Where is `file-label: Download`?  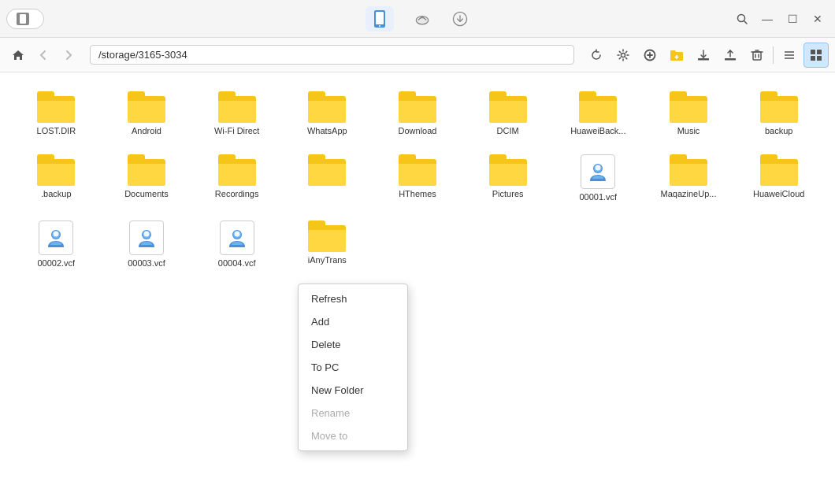 file-label: Download is located at coordinates (418, 131).